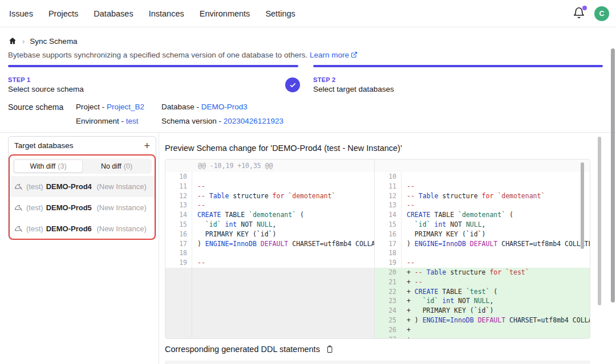 Image resolution: width=616 pixels, height=364 pixels. I want to click on avatar: C, so click(602, 14).